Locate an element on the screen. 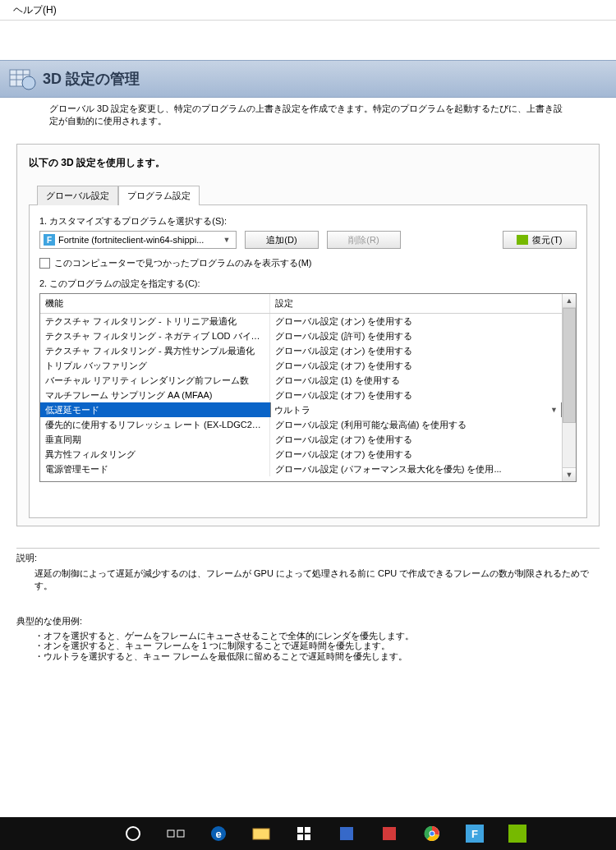  feature-cell: テクスチャ フィルタリング - 異方性サンプル最適化 is located at coordinates (155, 351).